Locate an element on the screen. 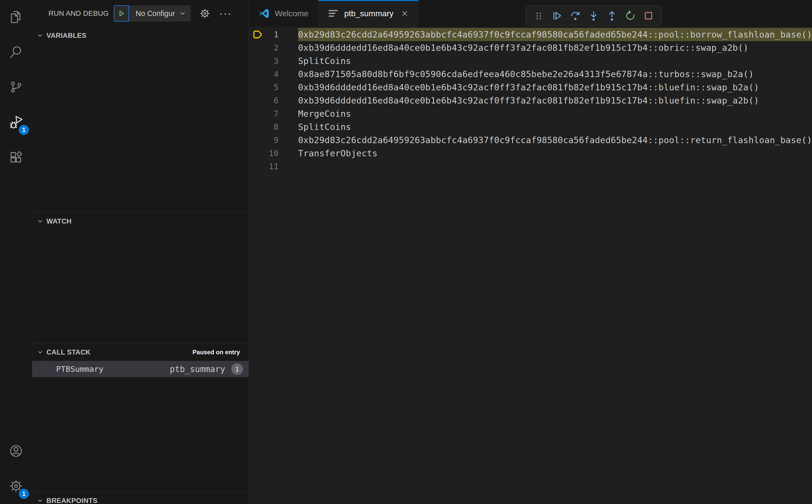  variables-section: VARIABLES is located at coordinates (140, 120).